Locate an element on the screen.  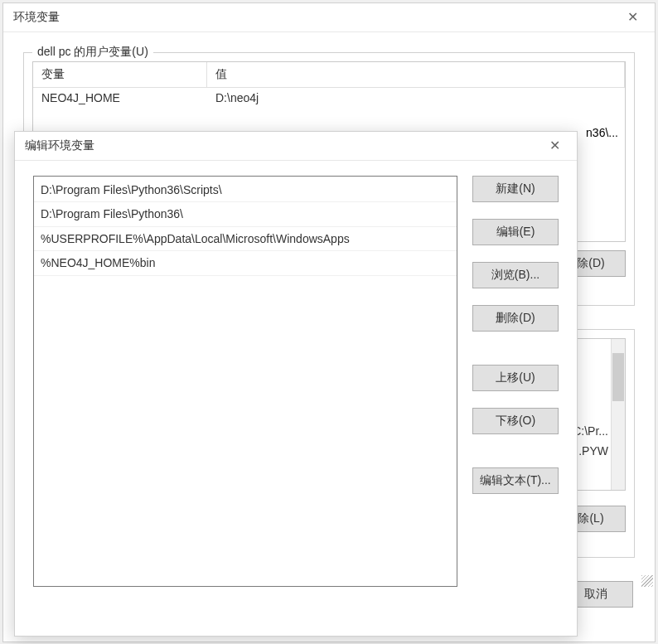
partial-value-cell: n36\... is located at coordinates (602, 133).